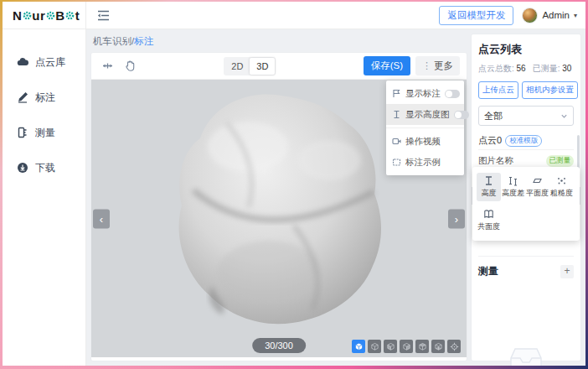 The image size is (588, 369). What do you see at coordinates (490, 141) in the screenshot?
I see `pointcloud-name: 点云0` at bounding box center [490, 141].